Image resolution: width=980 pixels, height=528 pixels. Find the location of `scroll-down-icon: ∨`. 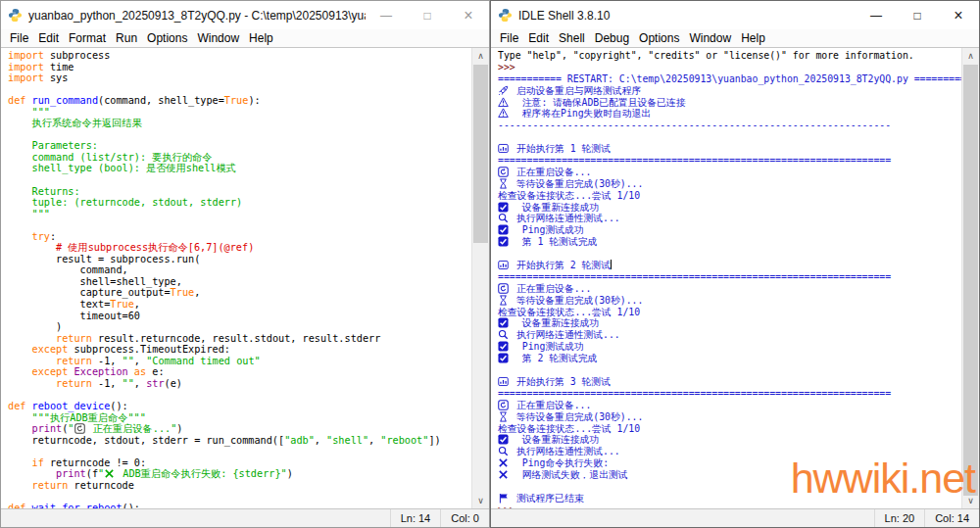

scroll-down-icon: ∨ is located at coordinates (480, 501).